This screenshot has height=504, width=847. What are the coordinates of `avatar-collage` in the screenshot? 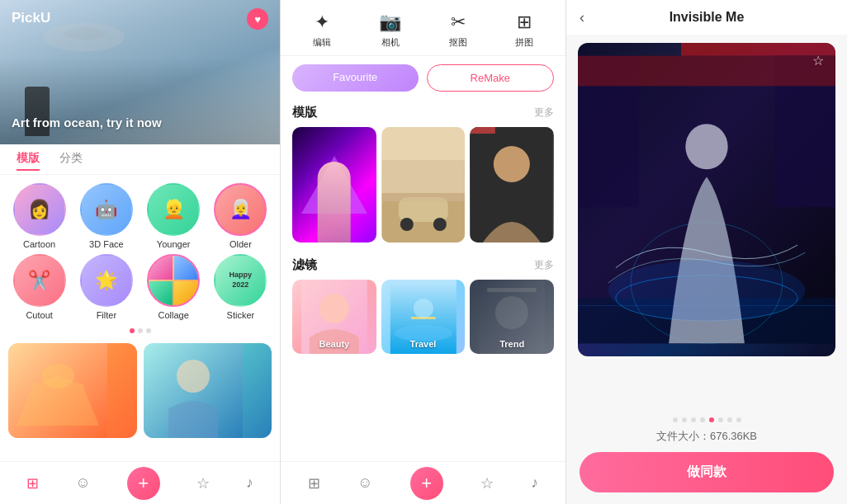 It's located at (173, 280).